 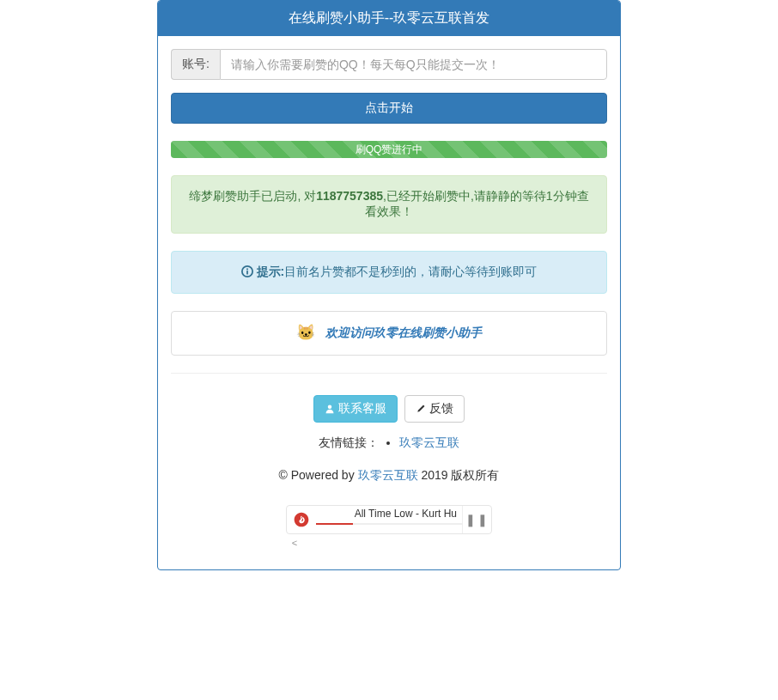 What do you see at coordinates (389, 476) in the screenshot?
I see `copyright: © Powered by 玖零云互联 2019 版权所有` at bounding box center [389, 476].